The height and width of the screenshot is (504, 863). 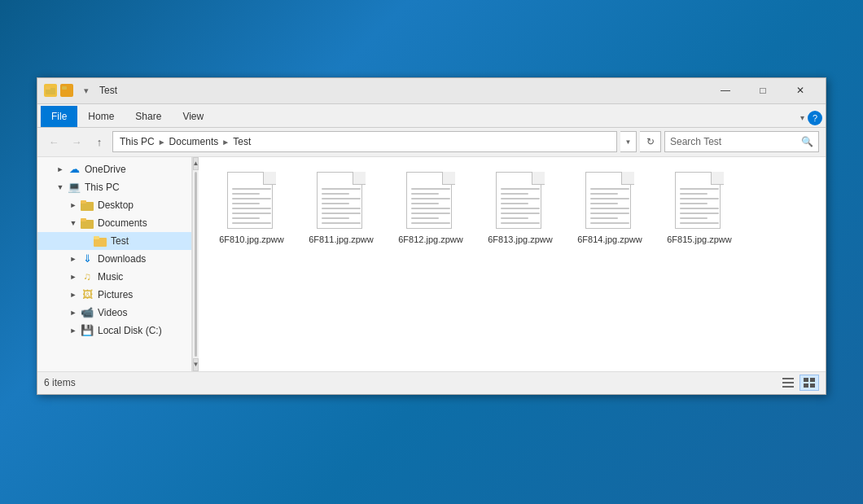 What do you see at coordinates (114, 277) in the screenshot?
I see `sidebar-item-music: ► ♫ Music` at bounding box center [114, 277].